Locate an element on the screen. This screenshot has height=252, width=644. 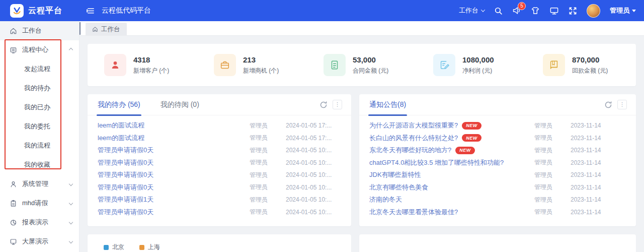
tab-my-toread: 我的待阅 (0) is located at coordinates (180, 105).